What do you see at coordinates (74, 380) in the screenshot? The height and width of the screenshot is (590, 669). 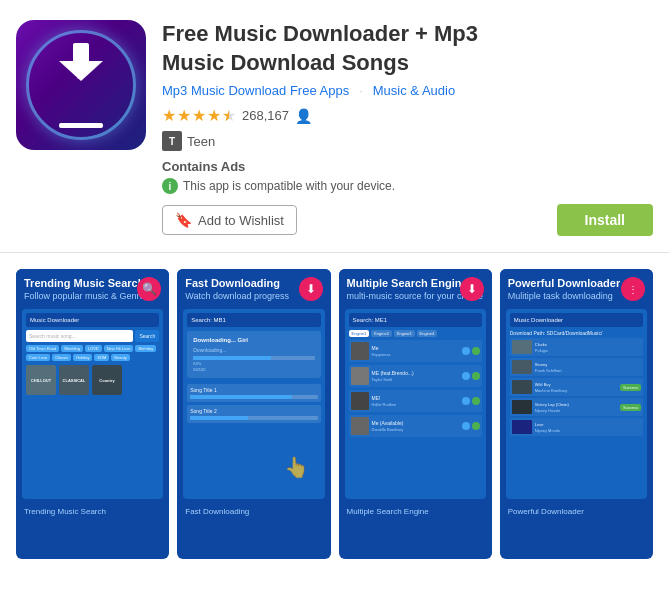 I see `album-classical: CLASSICAL` at bounding box center [74, 380].